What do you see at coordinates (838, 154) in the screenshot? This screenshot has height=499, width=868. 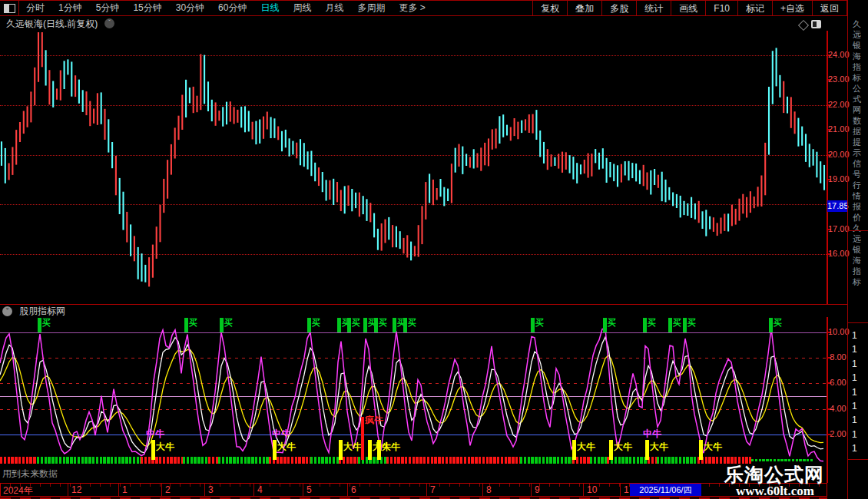 I see `price-label: 20.00` at bounding box center [838, 154].